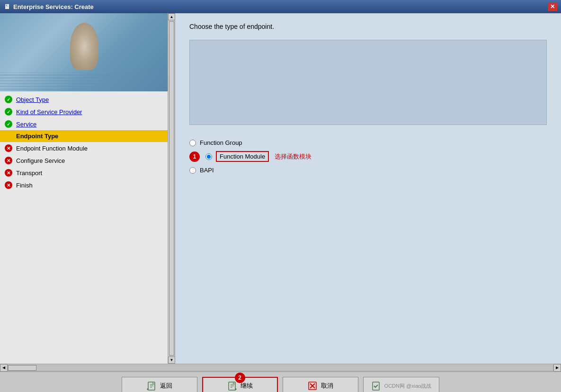 This screenshot has width=561, height=392. What do you see at coordinates (87, 148) in the screenshot?
I see `nav-item-endpoint-function: ✕ Endpoint Function Module` at bounding box center [87, 148].